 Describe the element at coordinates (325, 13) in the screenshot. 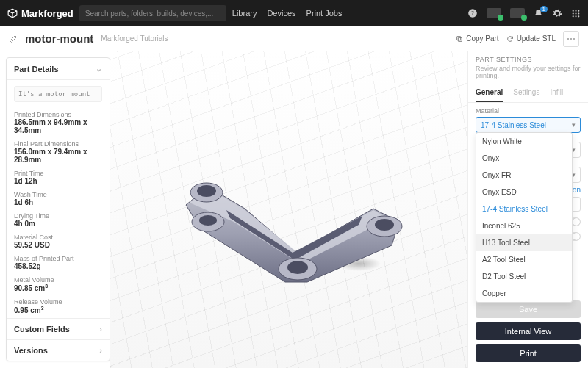

I see `nav-print-jobs: Print Jobs` at that location.